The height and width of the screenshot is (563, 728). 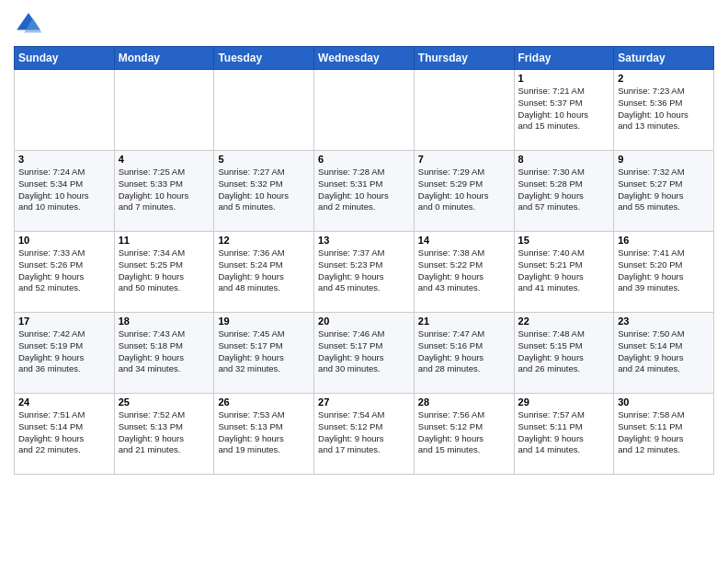 What do you see at coordinates (164, 353) in the screenshot?
I see `day-cell: 18Sunrise: 7:43 AM Sunset: 5:18 PM Dayli…` at bounding box center [164, 353].